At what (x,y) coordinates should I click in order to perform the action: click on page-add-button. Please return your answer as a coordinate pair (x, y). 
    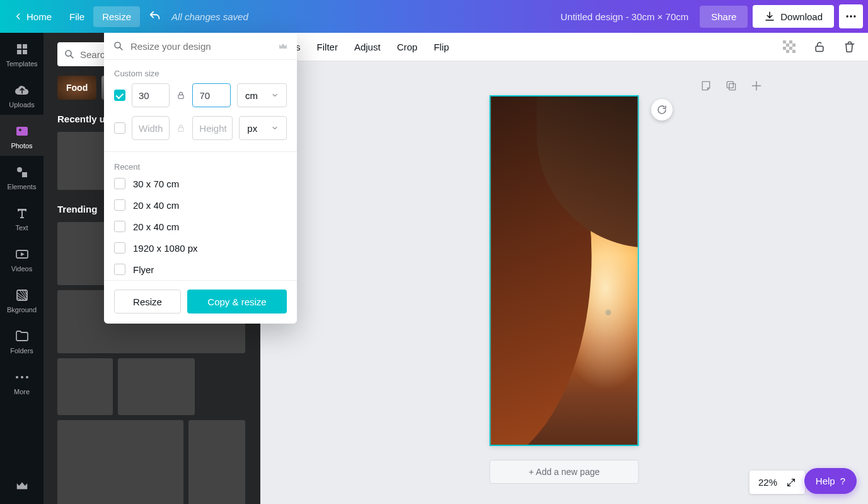
    Looking at the image, I should click on (756, 86).